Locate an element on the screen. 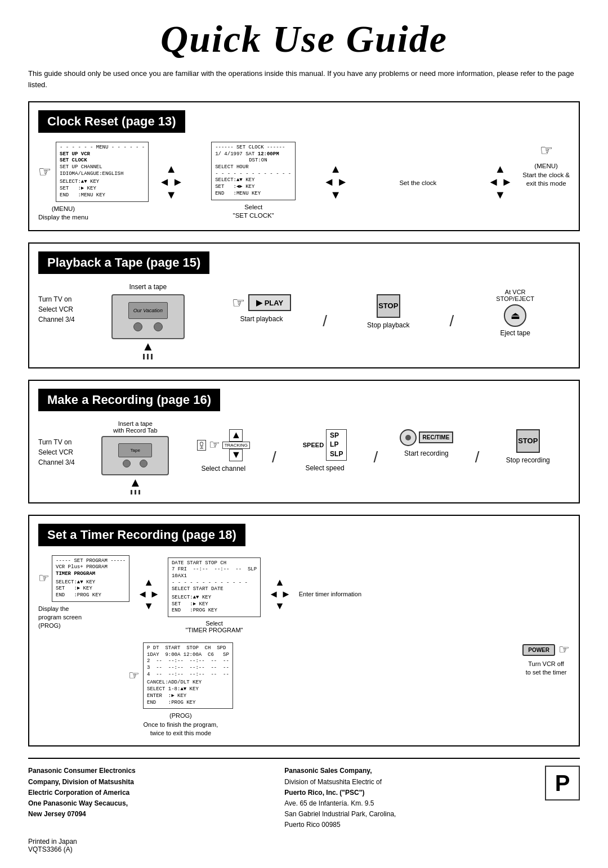 The width and height of the screenshot is (608, 868). nav-left-t1: ◄ is located at coordinates (142, 594).